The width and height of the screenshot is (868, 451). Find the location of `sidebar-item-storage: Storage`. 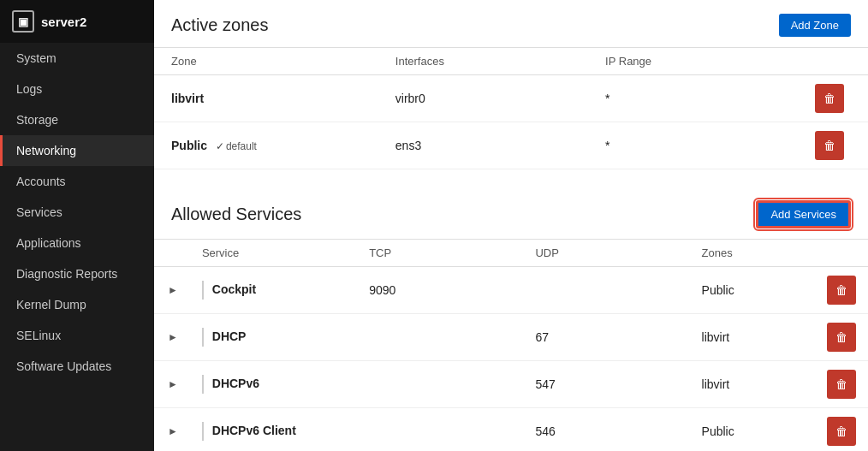

sidebar-item-storage: Storage is located at coordinates (77, 120).